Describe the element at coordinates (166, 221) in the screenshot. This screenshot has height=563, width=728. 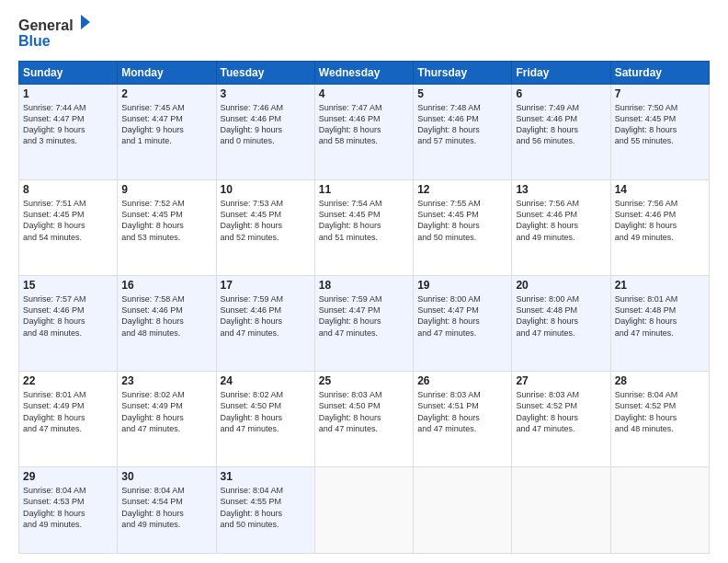
I see `day-info: Sunrise: 7:52 AMSunset: 4:45 PMDaylight:…` at that location.